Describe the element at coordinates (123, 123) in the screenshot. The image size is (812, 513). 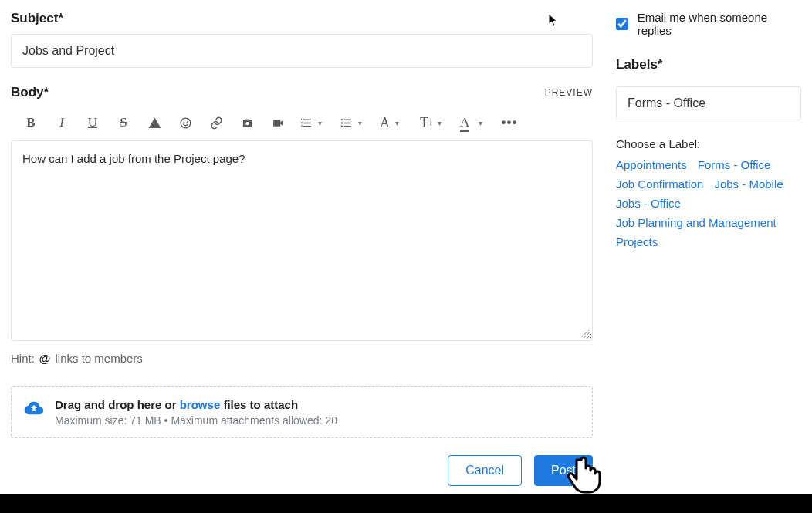
I see `strikethrough-button: S` at that location.